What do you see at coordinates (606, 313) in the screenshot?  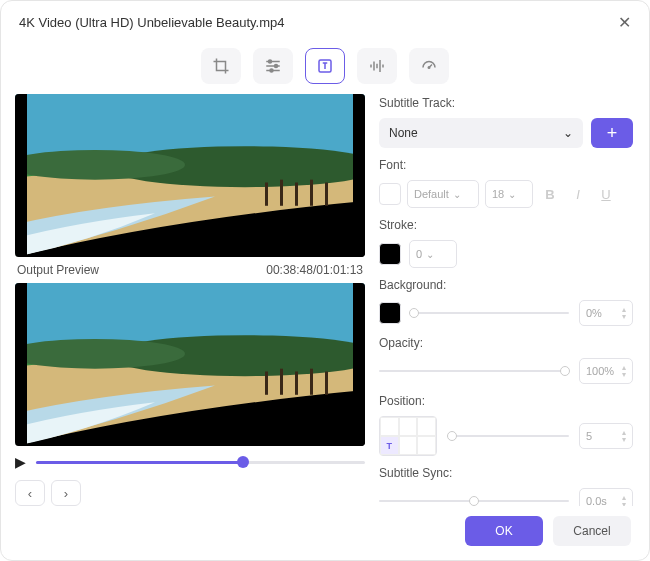 I see `background-spinner: 0% ▴▾` at bounding box center [606, 313].